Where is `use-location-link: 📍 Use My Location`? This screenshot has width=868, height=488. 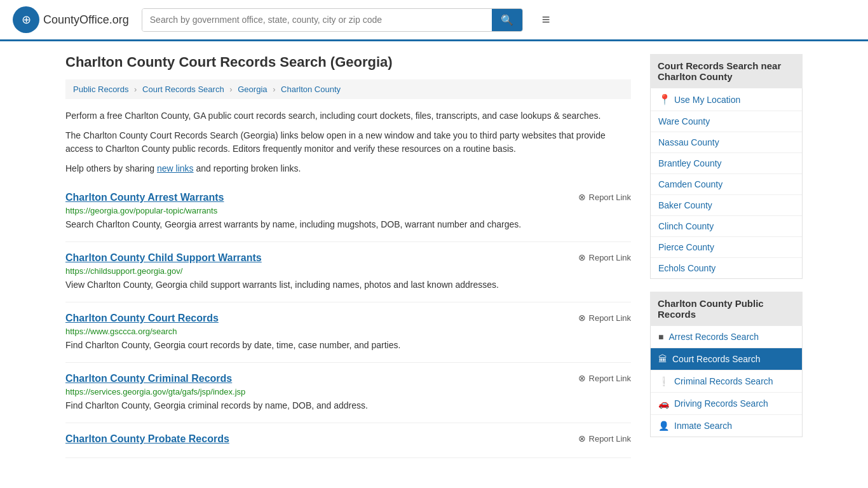
use-location-link: 📍 Use My Location is located at coordinates (726, 99).